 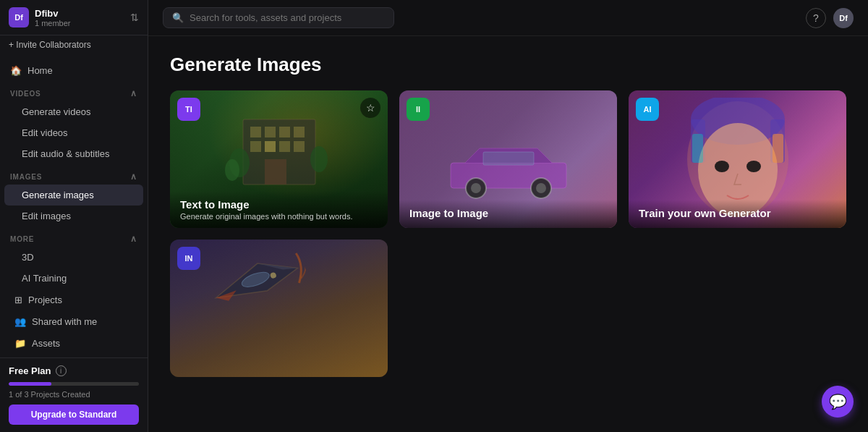 I want to click on search-icon: 🔍, so click(x=178, y=17).